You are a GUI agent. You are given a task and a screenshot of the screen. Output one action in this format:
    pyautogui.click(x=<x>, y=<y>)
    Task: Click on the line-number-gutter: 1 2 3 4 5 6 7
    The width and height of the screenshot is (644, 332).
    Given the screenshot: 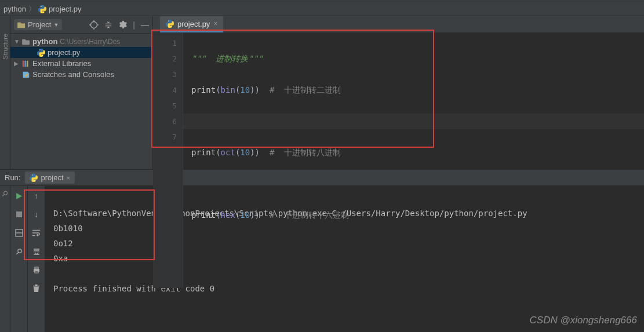 What is the action you would take?
    pyautogui.click(x=168, y=160)
    